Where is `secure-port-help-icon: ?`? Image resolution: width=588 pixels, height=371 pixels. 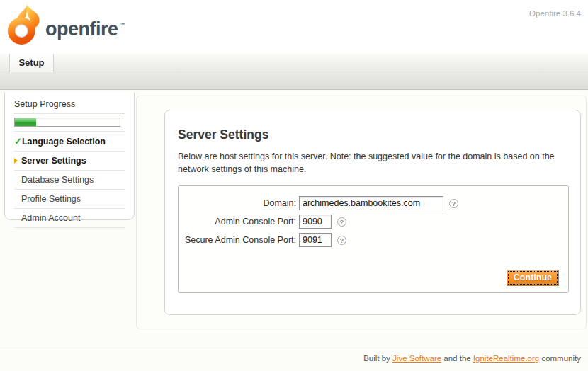
secure-port-help-icon: ? is located at coordinates (341, 241).